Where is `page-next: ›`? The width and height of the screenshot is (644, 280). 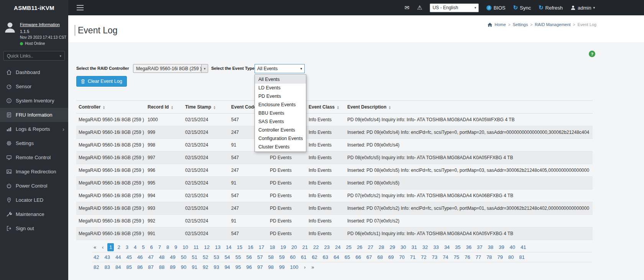 page-next: › is located at coordinates (305, 267).